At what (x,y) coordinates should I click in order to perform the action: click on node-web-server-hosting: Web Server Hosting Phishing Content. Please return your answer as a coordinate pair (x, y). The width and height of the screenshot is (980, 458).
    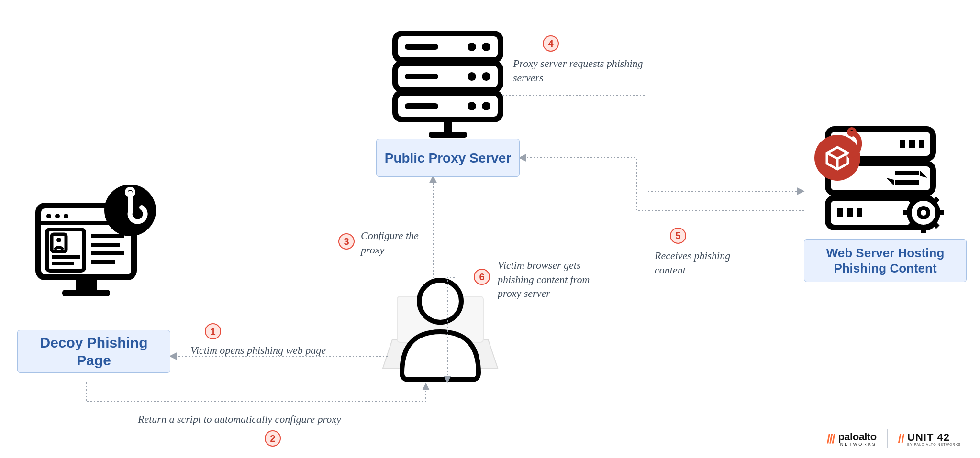
    Looking at the image, I should click on (885, 261).